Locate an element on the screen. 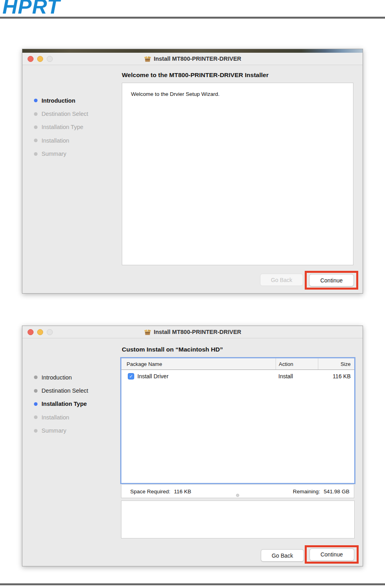  package-checkbox-checked: ✓ is located at coordinates (131, 376).